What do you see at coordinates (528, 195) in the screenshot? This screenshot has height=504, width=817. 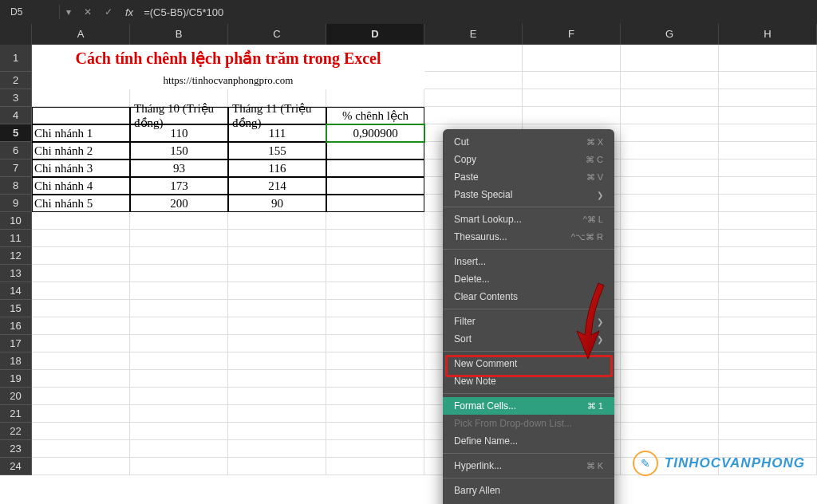 I see `menu-item-paste-special: Paste Special❯` at bounding box center [528, 195].